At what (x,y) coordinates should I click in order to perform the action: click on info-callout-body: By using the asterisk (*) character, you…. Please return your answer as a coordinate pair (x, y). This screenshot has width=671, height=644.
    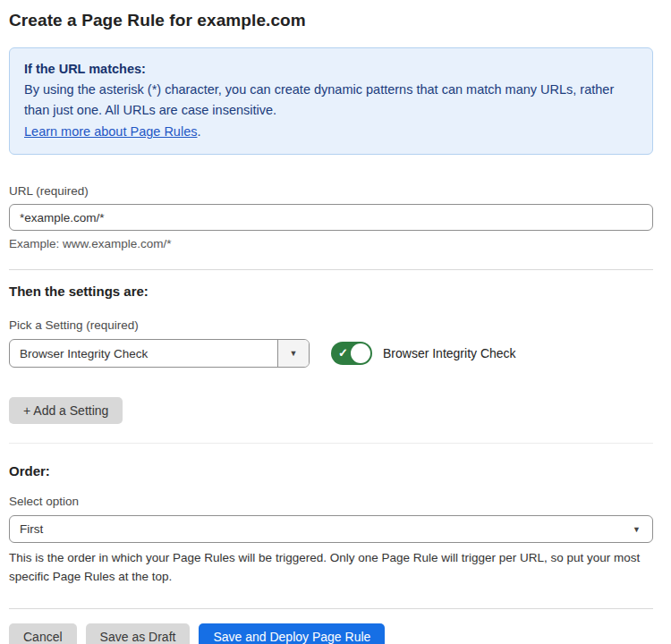
    Looking at the image, I should click on (331, 100).